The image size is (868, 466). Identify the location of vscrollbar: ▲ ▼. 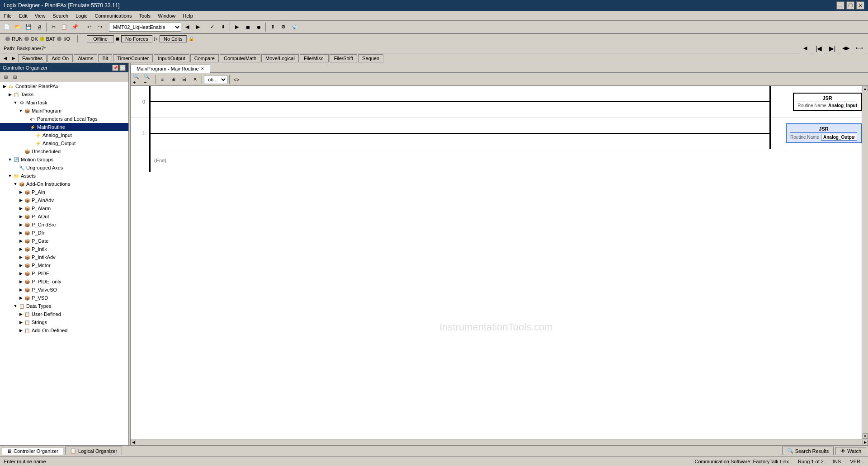
(865, 262).